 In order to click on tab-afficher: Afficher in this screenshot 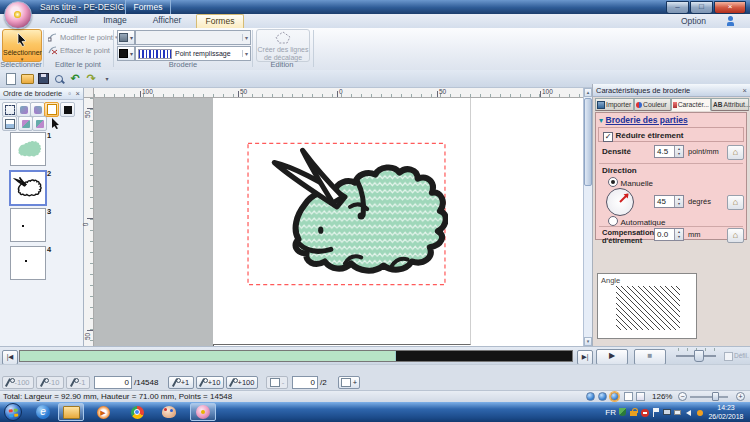, I will do `click(167, 20)`.